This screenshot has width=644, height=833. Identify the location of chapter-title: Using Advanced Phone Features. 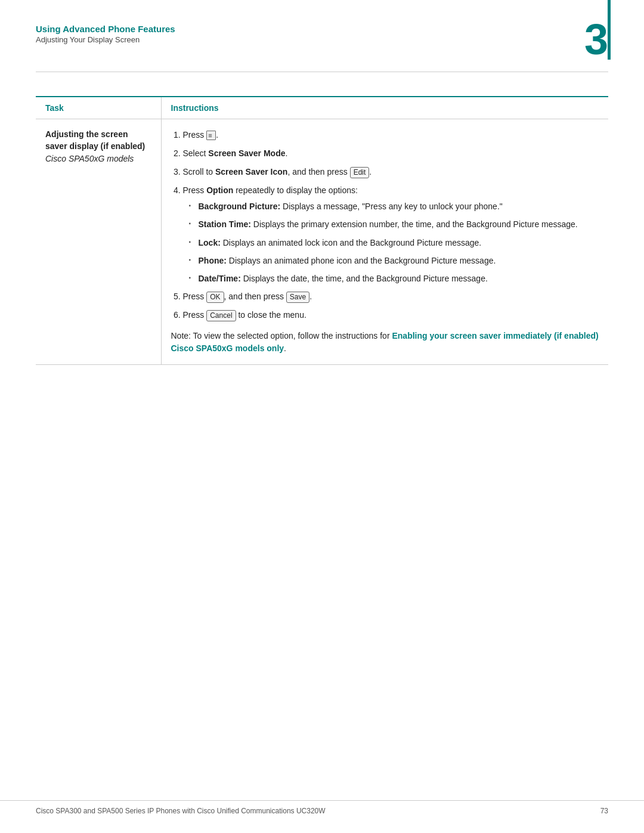
(106, 29).